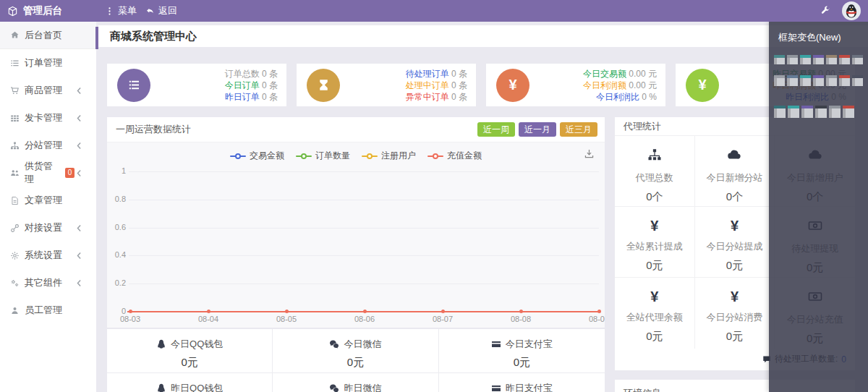 Image resolution: width=868 pixels, height=392 pixels. Describe the element at coordinates (389, 156) in the screenshot. I see `legend-item: 注册用户` at that location.